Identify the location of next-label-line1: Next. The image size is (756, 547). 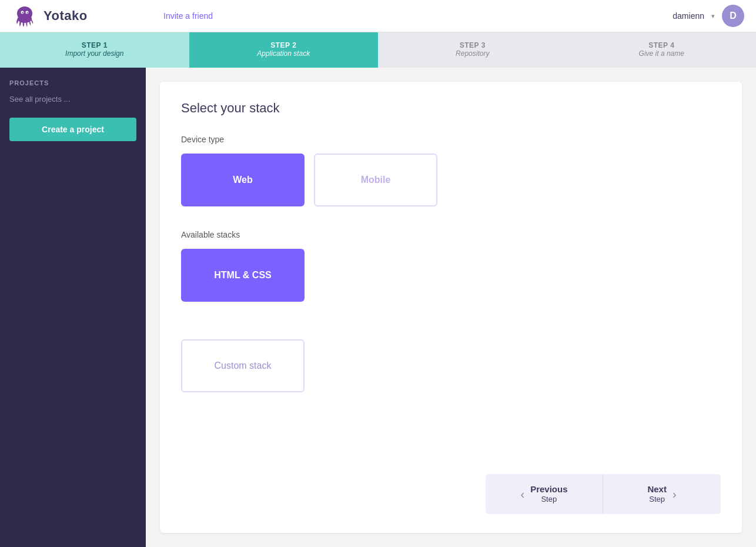
(657, 489).